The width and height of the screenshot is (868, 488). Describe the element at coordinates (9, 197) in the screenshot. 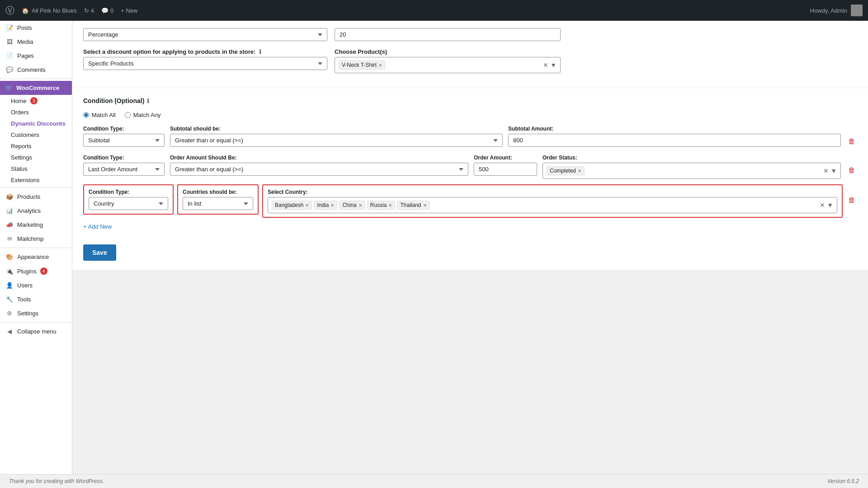

I see `products-icon: 📦` at that location.